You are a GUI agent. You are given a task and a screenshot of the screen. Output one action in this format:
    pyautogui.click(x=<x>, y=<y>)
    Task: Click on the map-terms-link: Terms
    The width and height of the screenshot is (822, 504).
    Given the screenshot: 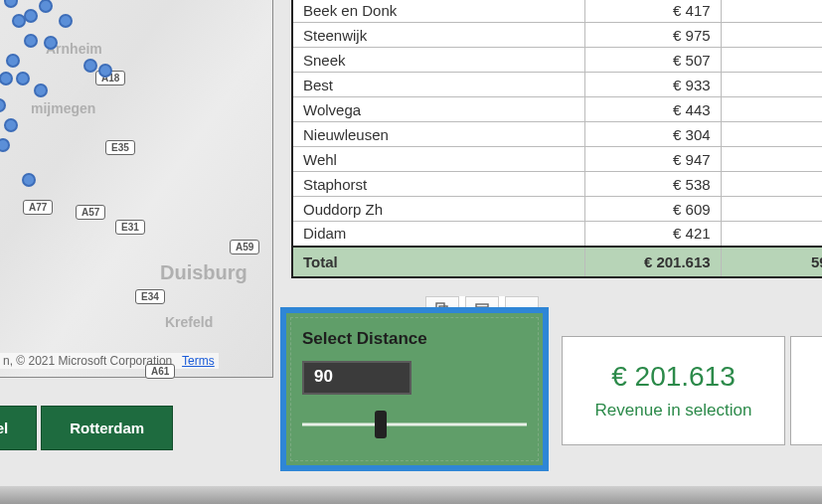 What is the action you would take?
    pyautogui.click(x=199, y=361)
    